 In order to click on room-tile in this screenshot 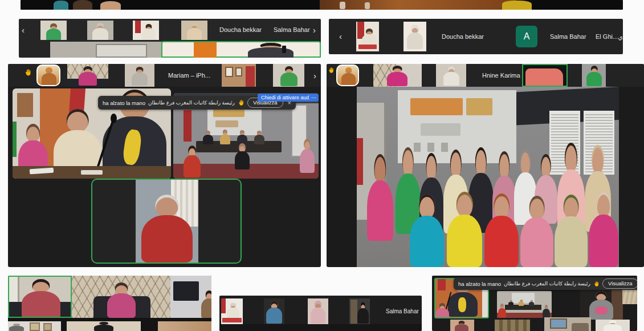, I will do `click(524, 305)`.